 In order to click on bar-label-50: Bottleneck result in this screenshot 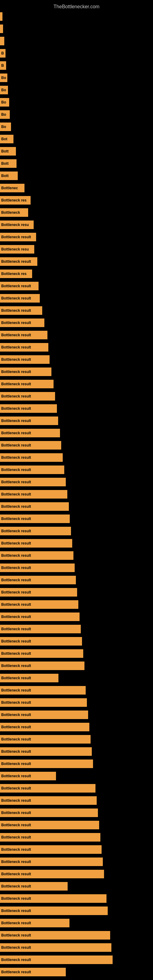, I will do `click(16, 629)`.